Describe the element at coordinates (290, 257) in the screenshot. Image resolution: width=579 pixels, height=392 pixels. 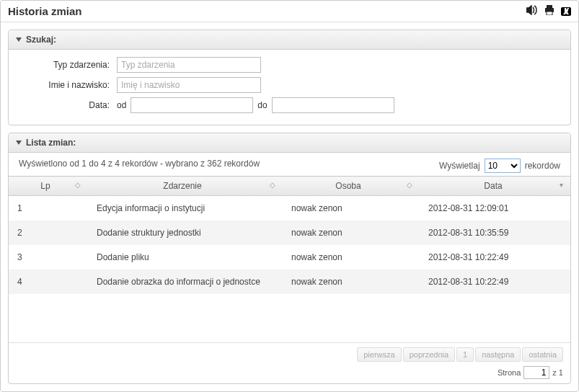
I see `table-row: 3 Dodanie pliku nowak zenon 2012-08-31 1…` at that location.